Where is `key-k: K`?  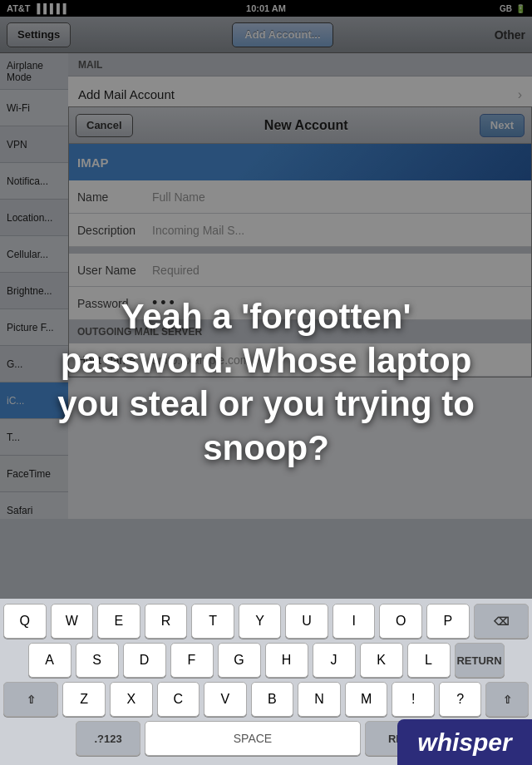
key-k: K is located at coordinates (382, 660).